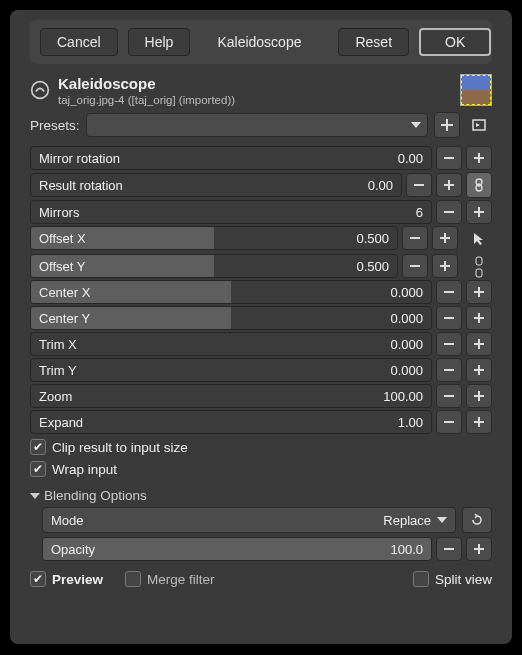 This screenshot has width=522, height=655. I want to click on blend-mode-select: Mode Replace, so click(249, 520).